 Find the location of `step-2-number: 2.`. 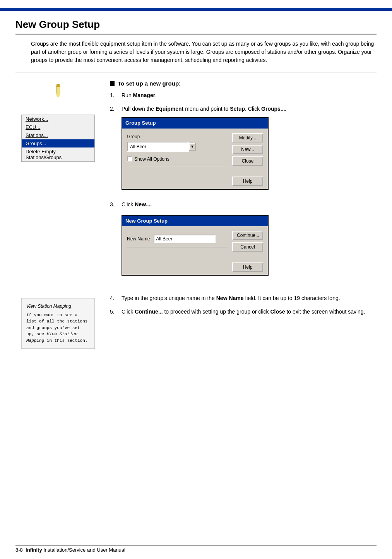

step-2-number: 2. is located at coordinates (115, 150).